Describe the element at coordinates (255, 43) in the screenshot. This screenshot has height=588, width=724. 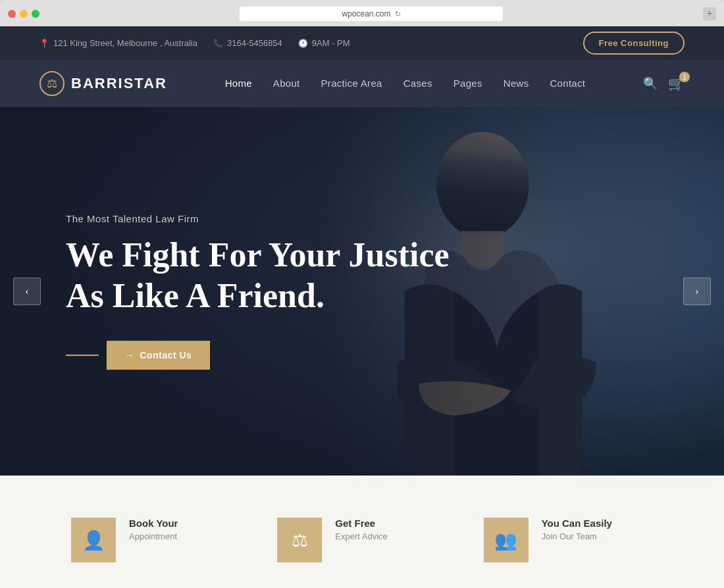
I see `phone-text: 3164-5456854` at that location.